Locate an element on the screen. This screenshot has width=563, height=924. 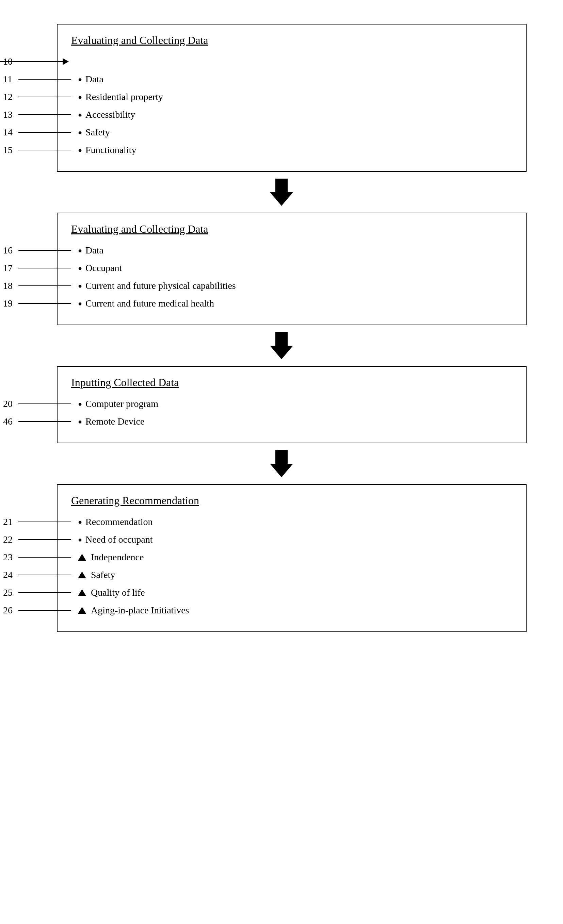
row-content: Quality of life is located at coordinates (108, 592).